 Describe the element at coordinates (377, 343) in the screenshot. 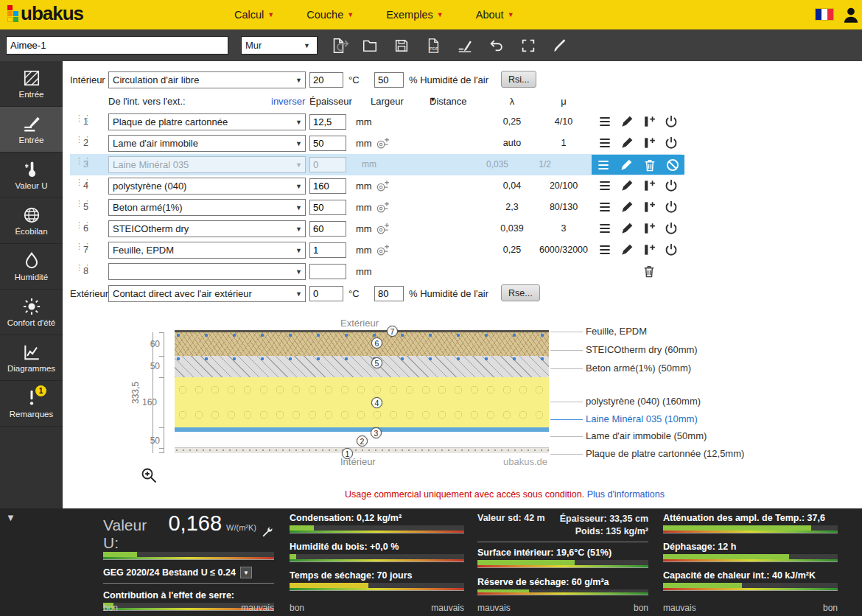

I see `layer-marker-6: 6` at that location.